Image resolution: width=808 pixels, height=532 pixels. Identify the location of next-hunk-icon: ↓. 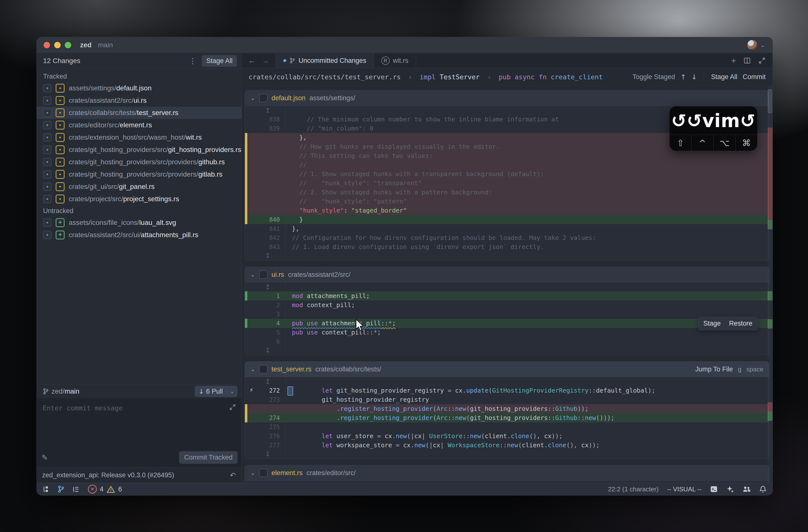
(694, 77).